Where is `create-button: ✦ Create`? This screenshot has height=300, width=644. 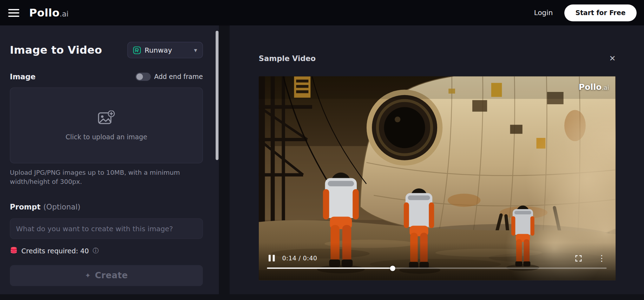 create-button: ✦ Create is located at coordinates (106, 276).